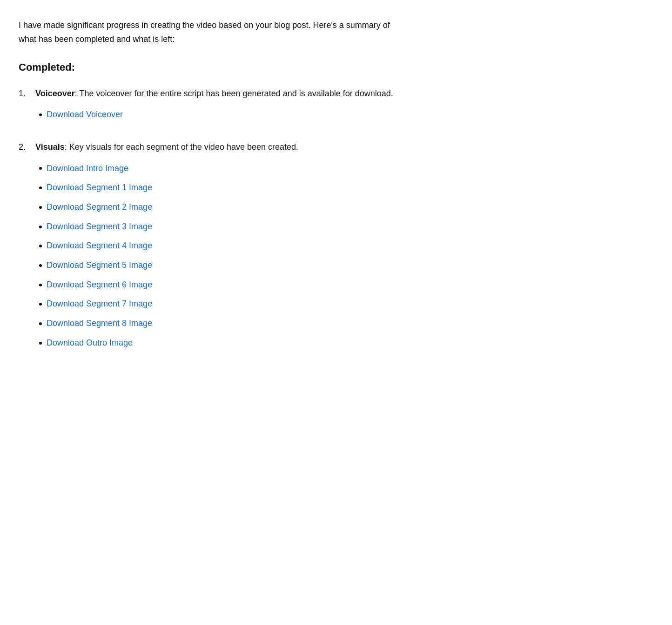  What do you see at coordinates (85, 115) in the screenshot?
I see `download-link-1-1: Download Voiceover` at bounding box center [85, 115].